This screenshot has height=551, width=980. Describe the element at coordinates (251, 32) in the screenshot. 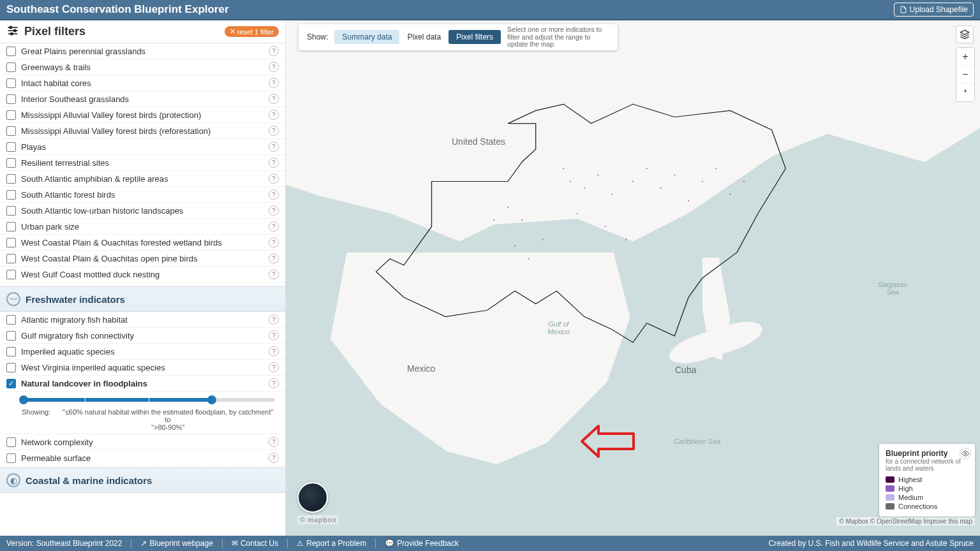

I see `reset-filters-button: ✕ reset 1 filter` at that location.